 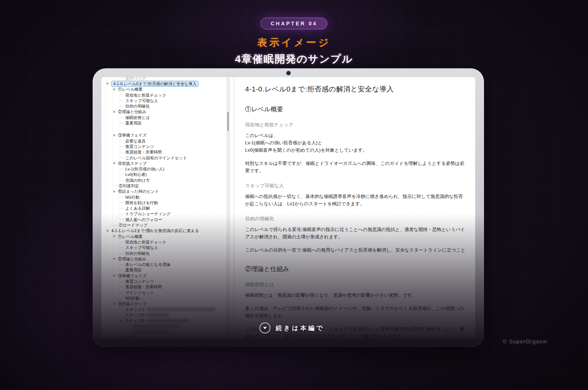 I want to click on doc-heading: 4-1-0.レベル0まで:拒否感の解消と安全な導入, so click(x=355, y=89).